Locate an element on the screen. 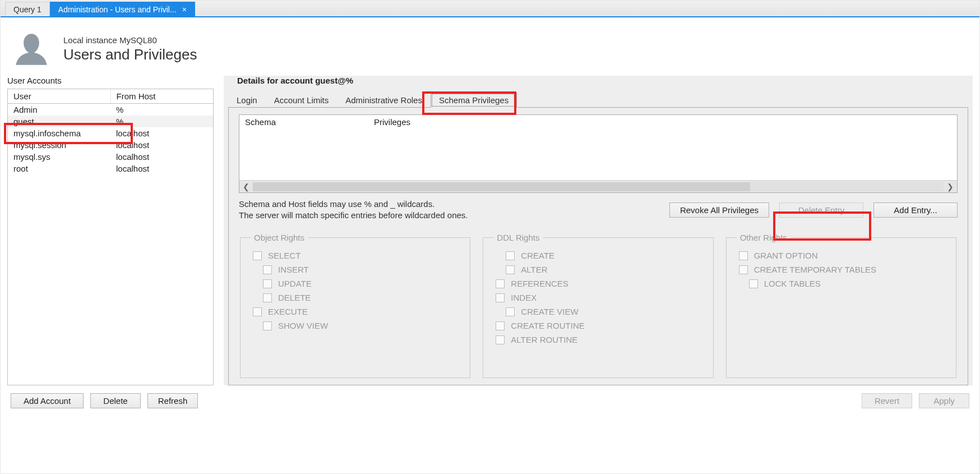 The height and width of the screenshot is (474, 980). page-title: Users and Privileges is located at coordinates (130, 55).